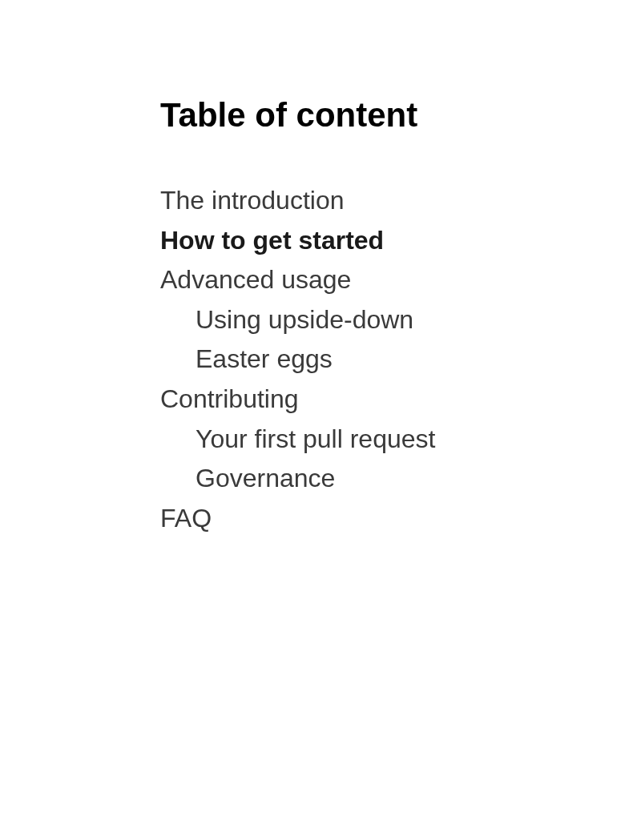 This screenshot has width=641, height=840. What do you see at coordinates (401, 400) in the screenshot?
I see `toc-item-contributing: Contributing` at bounding box center [401, 400].